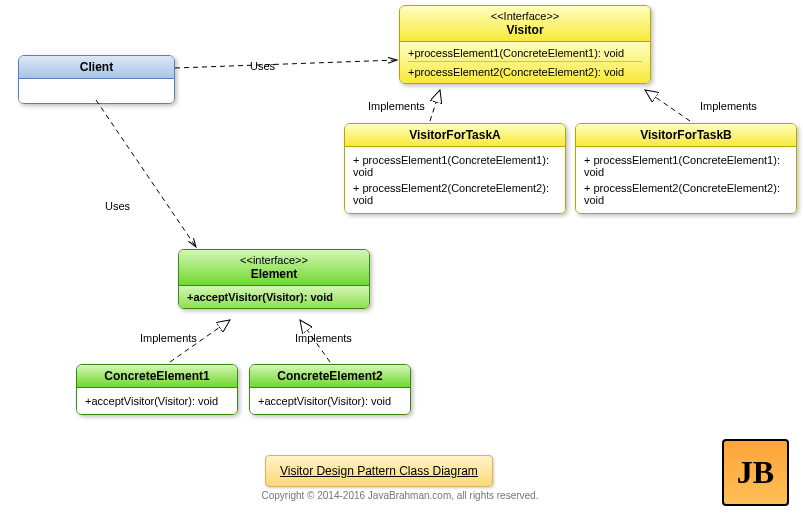 This screenshot has height=513, width=803. What do you see at coordinates (157, 401) in the screenshot?
I see `class-concrete1-body: +acceptVisitor(Visitor): void` at bounding box center [157, 401].